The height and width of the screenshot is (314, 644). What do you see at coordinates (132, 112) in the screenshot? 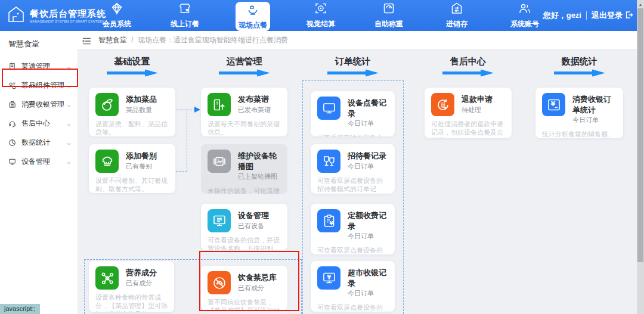
I see `add-dish-card: 添加菜品 菜品数量 设置菜类、配料、菜品信息等。` at bounding box center [132, 112].